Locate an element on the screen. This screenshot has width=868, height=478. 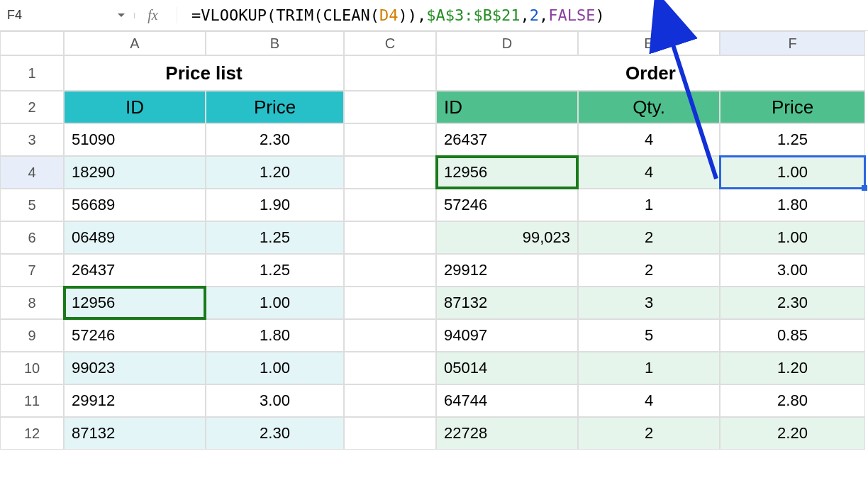
cell-F5: 1.80 is located at coordinates (793, 205).